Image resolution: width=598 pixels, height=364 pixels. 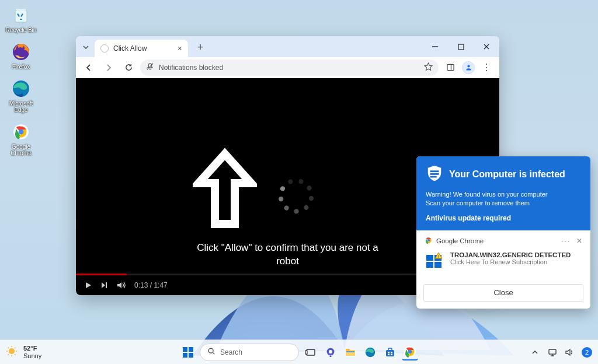 I want to click on scam-warning-text: Warning! We found virus on your computer…, so click(x=503, y=200).